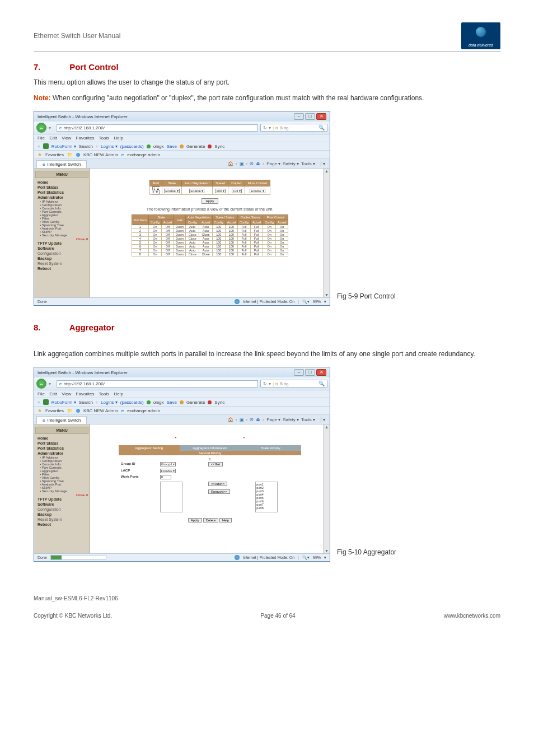 The image size is (534, 756). Describe the element at coordinates (40, 155) in the screenshot. I see `favorites-star-icon: ★` at that location.